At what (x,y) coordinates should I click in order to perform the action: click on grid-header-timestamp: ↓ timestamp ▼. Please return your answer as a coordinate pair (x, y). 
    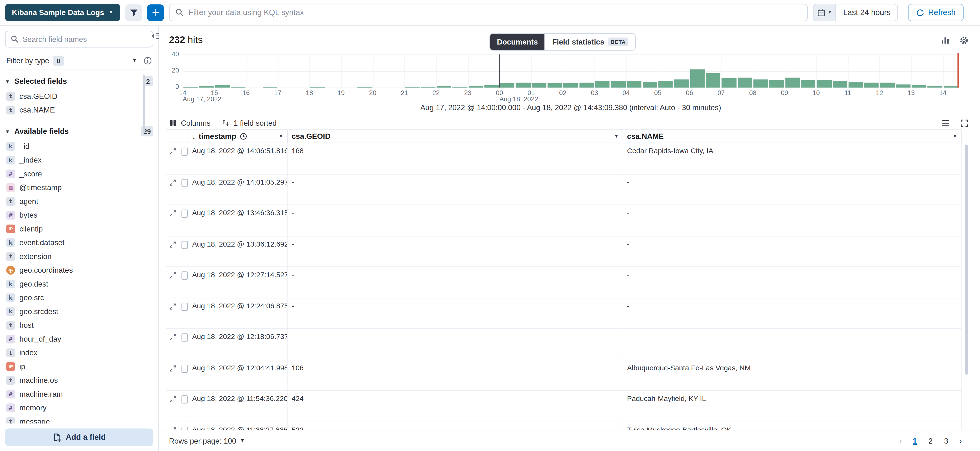
    Looking at the image, I should click on (238, 136).